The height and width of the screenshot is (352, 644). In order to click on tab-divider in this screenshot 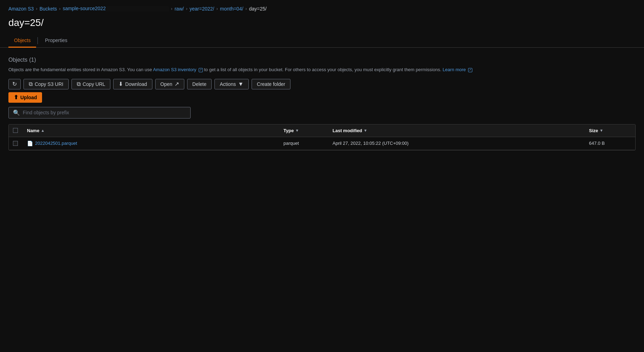, I will do `click(38, 41)`.